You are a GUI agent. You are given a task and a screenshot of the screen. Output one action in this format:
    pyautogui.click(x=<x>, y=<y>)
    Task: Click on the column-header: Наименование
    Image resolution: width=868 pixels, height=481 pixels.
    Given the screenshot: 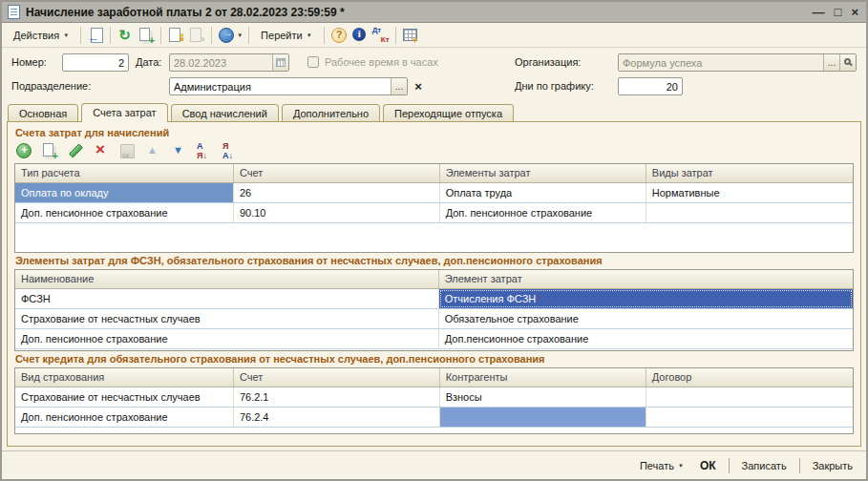 What is the action you would take?
    pyautogui.click(x=227, y=279)
    